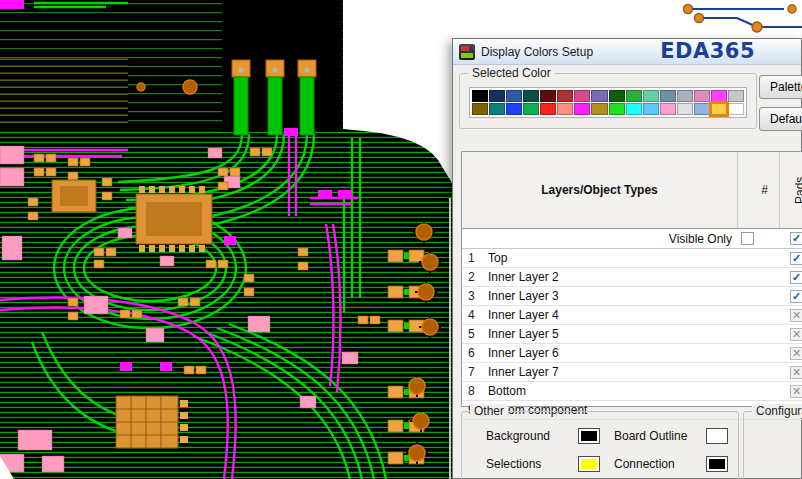 The image size is (802, 479). What do you see at coordinates (274, 98) in the screenshot?
I see `top-connectors` at bounding box center [274, 98].